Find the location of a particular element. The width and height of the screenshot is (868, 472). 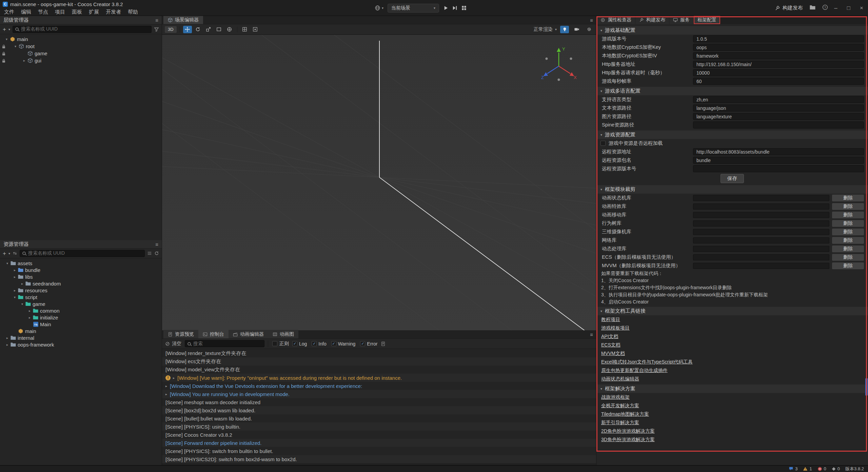

property-input is located at coordinates (778, 125).